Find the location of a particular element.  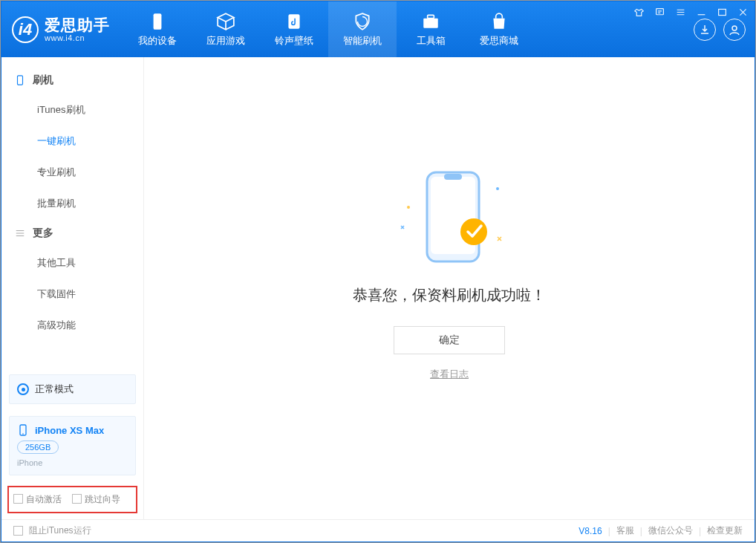

device-capacity: 256GB is located at coordinates (38, 447).